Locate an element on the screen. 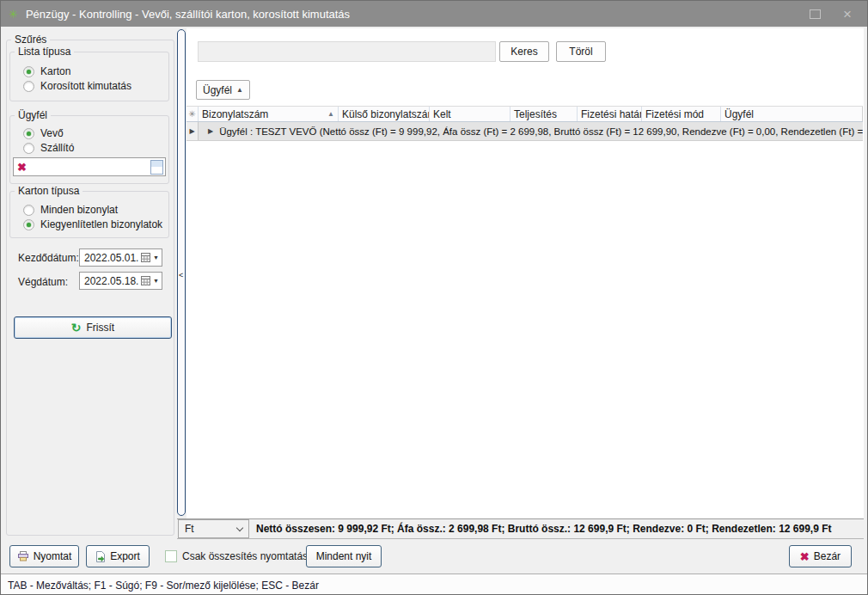  radio-vevo: Vevő is located at coordinates (43, 133).